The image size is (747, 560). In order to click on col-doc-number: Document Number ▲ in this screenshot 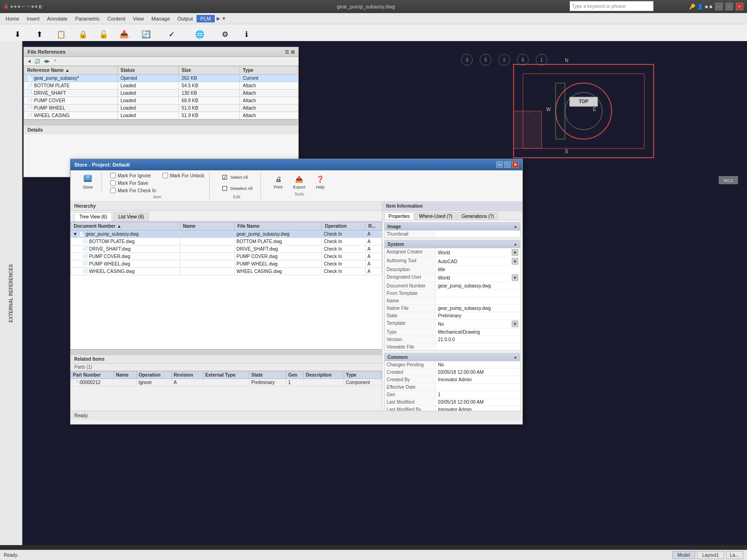, I will do `click(126, 226)`.